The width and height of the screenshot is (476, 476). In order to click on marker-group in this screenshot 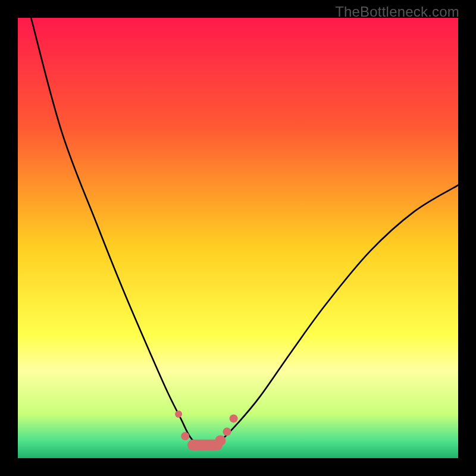, I will do `click(206, 431)`.